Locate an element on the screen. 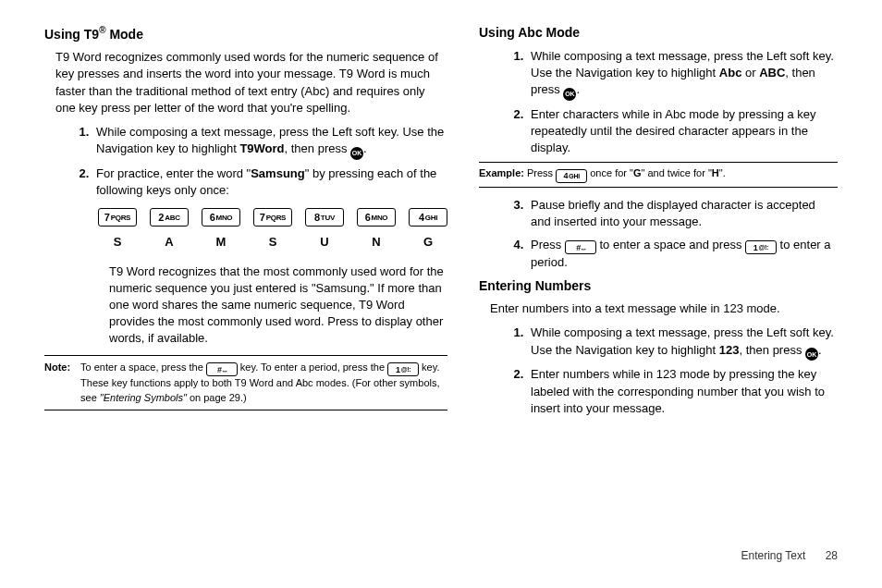 This screenshot has width=882, height=588. bold-term: 123 is located at coordinates (729, 349).